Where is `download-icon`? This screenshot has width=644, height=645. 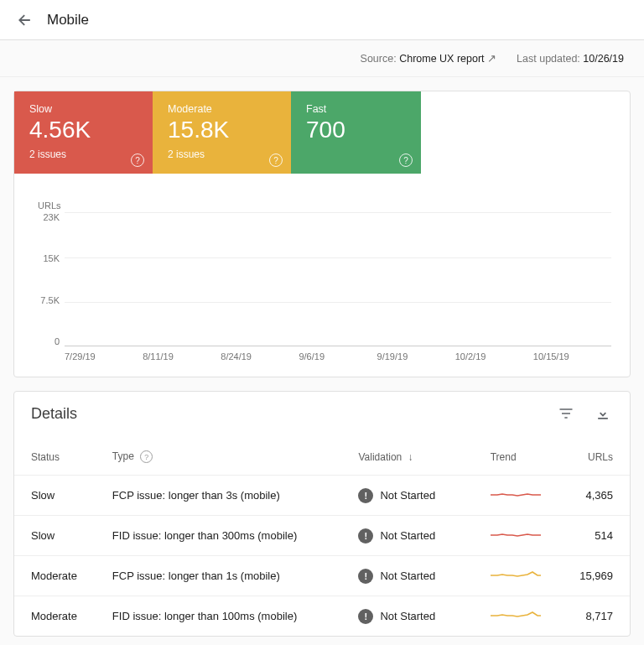 download-icon is located at coordinates (603, 414).